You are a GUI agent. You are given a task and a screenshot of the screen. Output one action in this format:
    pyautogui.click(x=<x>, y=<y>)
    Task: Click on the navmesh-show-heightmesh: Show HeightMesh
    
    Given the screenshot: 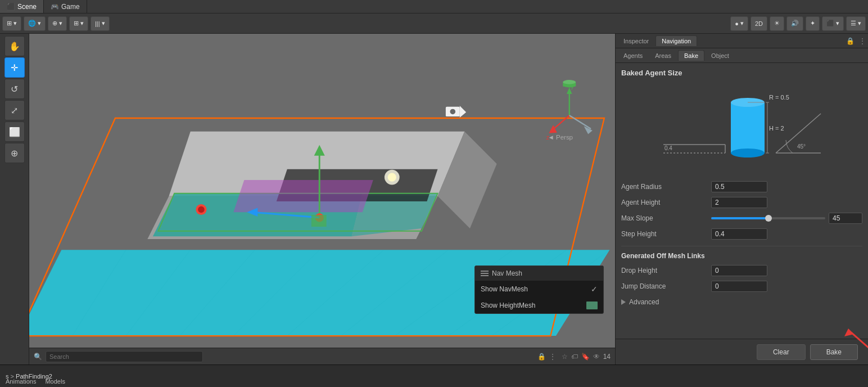 What is the action you would take?
    pyautogui.click(x=539, y=305)
    